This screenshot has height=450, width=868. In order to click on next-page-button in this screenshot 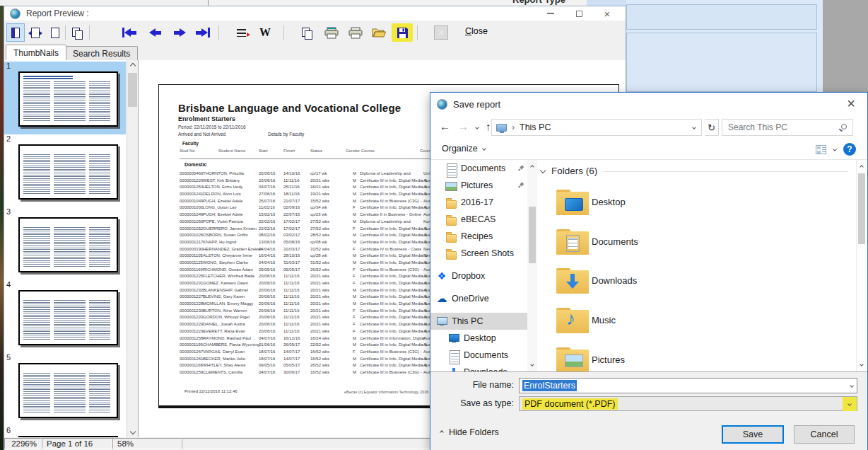, I will do `click(180, 33)`.